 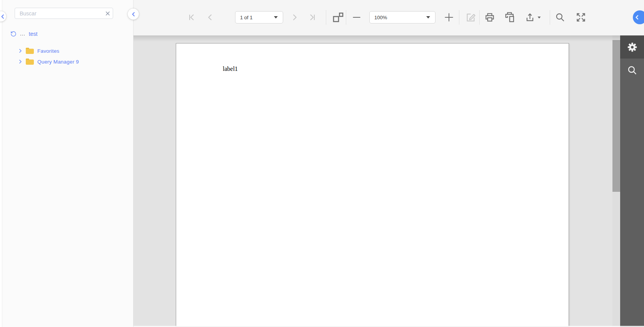 What do you see at coordinates (357, 17) in the screenshot?
I see `zoom-out-button` at bounding box center [357, 17].